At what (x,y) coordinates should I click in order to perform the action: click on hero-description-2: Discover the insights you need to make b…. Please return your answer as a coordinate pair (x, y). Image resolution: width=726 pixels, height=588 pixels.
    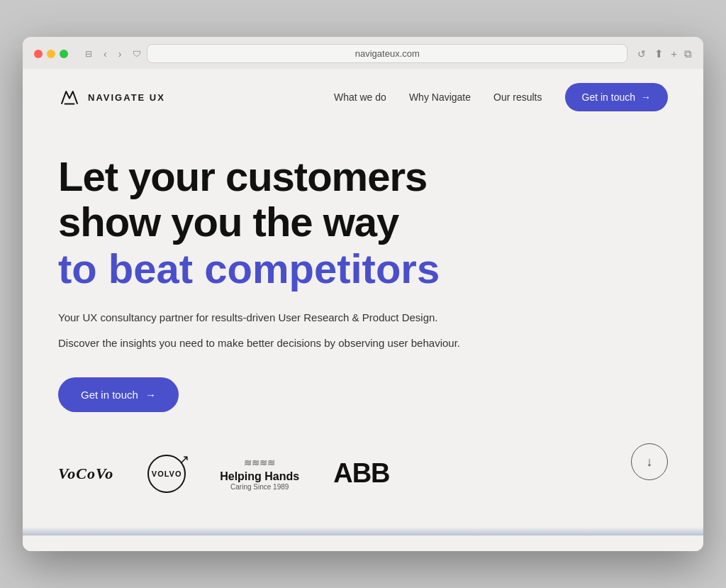
    Looking at the image, I should click on (363, 343).